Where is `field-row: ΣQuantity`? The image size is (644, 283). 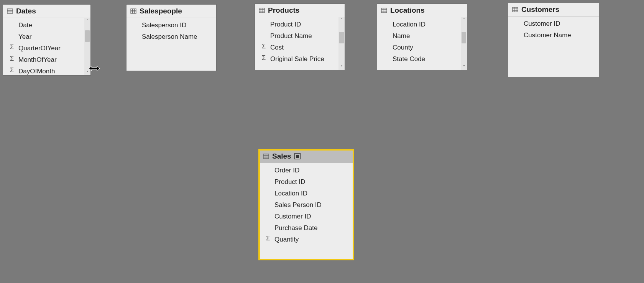
field-row: ΣQuantity is located at coordinates (306, 240).